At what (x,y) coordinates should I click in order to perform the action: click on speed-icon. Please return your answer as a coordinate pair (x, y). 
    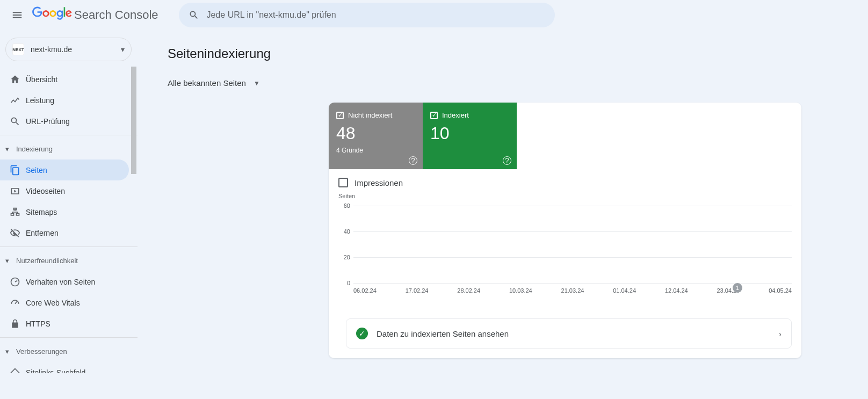
    Looking at the image, I should click on (18, 303).